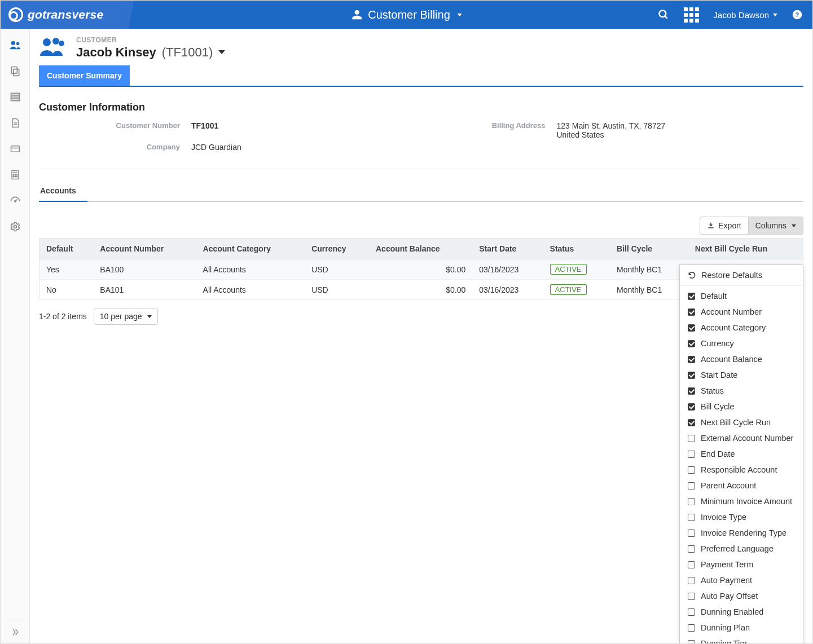  Describe the element at coordinates (337, 290) in the screenshot. I see `cell-currency: USD` at that location.